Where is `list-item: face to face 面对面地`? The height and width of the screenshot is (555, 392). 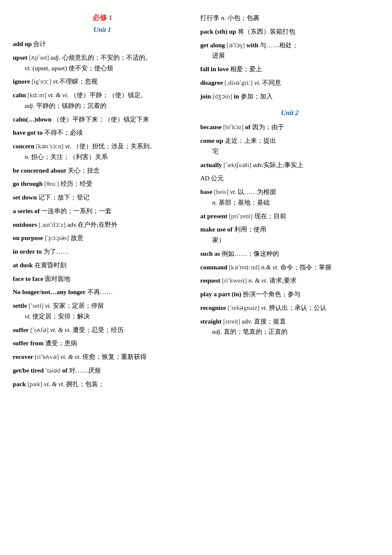 list-item: face to face 面对面地 is located at coordinates (102, 279).